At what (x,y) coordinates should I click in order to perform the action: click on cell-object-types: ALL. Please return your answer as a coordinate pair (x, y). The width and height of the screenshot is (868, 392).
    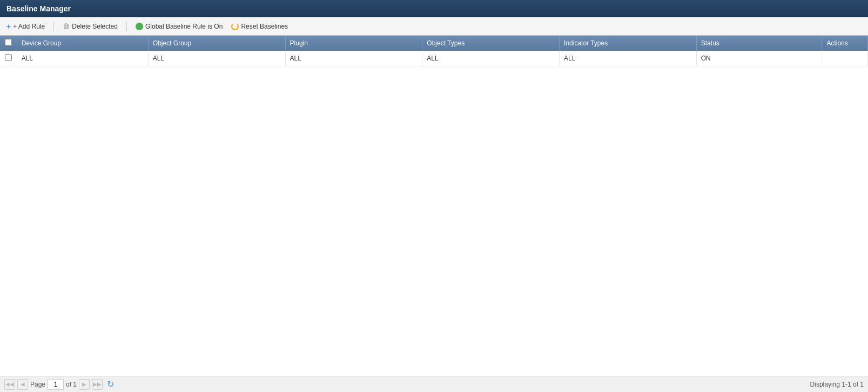
    Looking at the image, I should click on (491, 58).